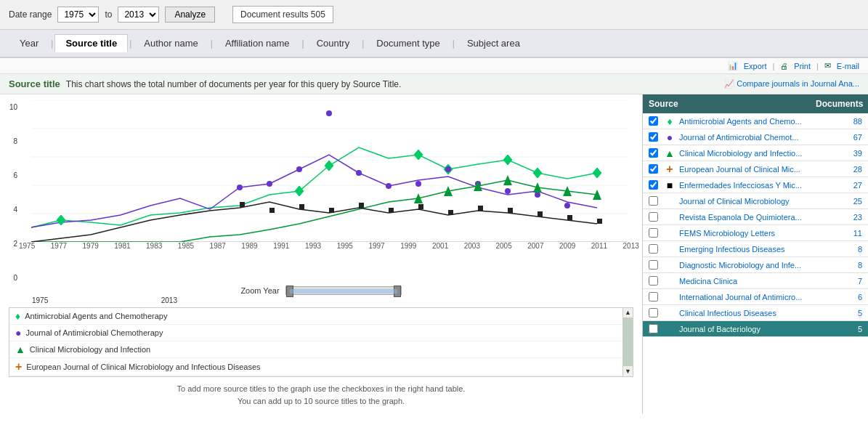 Image resolution: width=868 pixels, height=425 pixels. What do you see at coordinates (732, 249) in the screenshot?
I see `row-source-link-8: Emerging Infectious Diseases` at bounding box center [732, 249].